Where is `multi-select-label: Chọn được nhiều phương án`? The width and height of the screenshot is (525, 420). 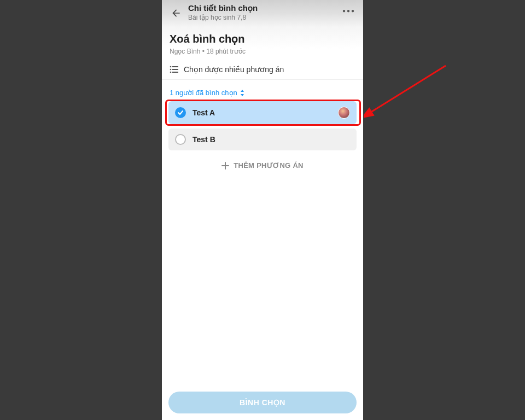
multi-select-label: Chọn được nhiều phương án is located at coordinates (234, 69).